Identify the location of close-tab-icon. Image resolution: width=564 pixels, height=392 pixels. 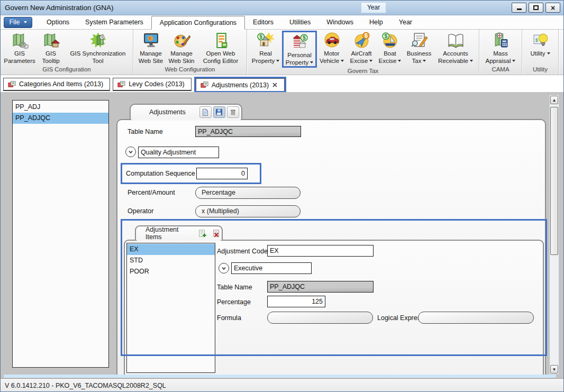
(275, 85).